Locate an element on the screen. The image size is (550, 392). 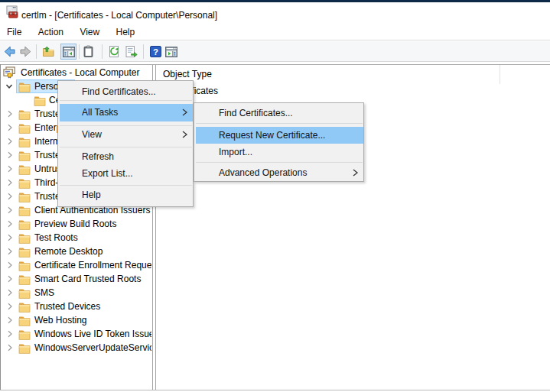
submenu-item-find-certificates: Find Certificates... is located at coordinates (255, 113).